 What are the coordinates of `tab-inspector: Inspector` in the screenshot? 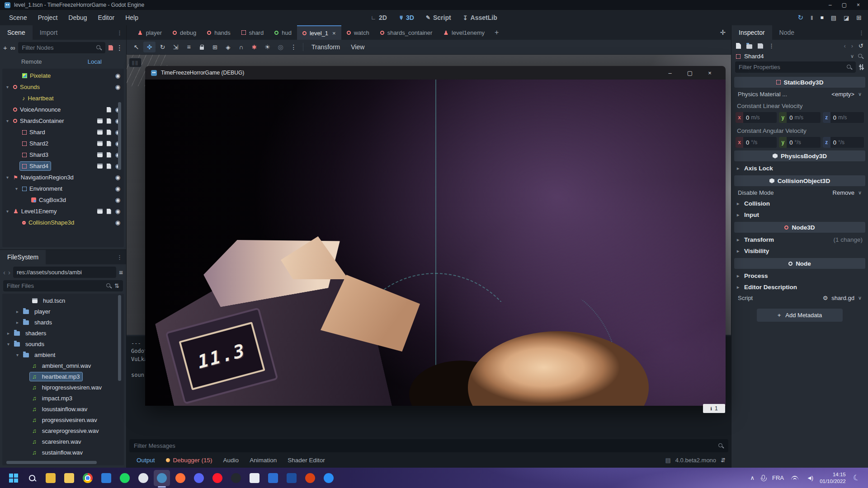 It's located at (752, 33).